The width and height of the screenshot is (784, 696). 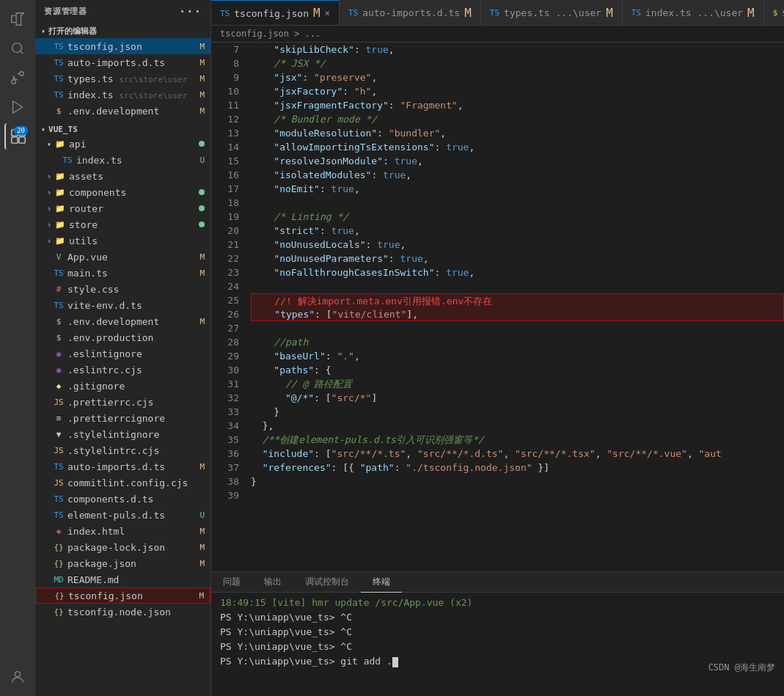 I want to click on tab-types: TS types.ts ...\user M, so click(x=552, y=13).